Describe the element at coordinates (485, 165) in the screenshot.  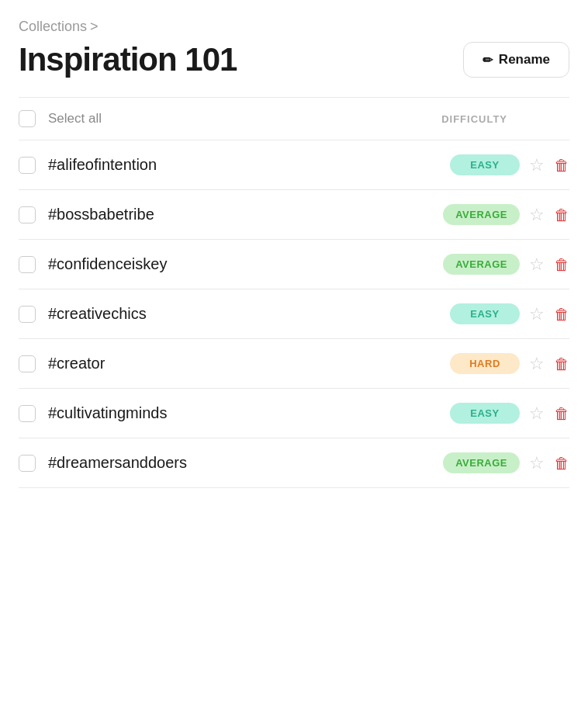
I see `difficulty-badge-0: EASY` at that location.